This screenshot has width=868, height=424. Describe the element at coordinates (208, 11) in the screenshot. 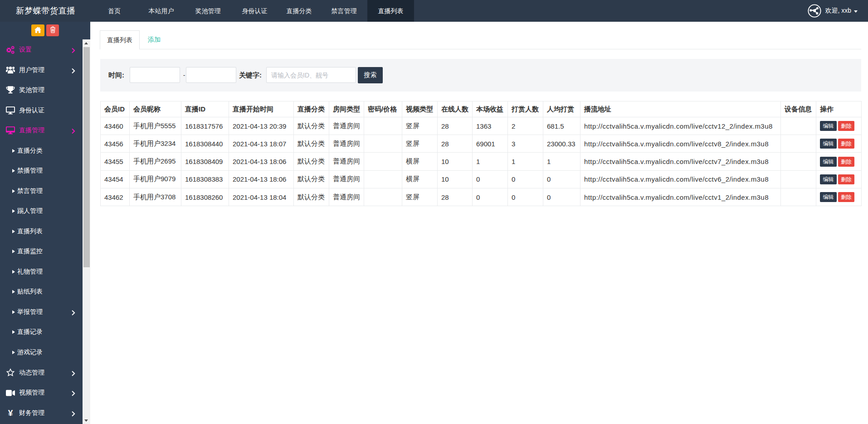

I see `nav-item-3: 奖池管理` at that location.